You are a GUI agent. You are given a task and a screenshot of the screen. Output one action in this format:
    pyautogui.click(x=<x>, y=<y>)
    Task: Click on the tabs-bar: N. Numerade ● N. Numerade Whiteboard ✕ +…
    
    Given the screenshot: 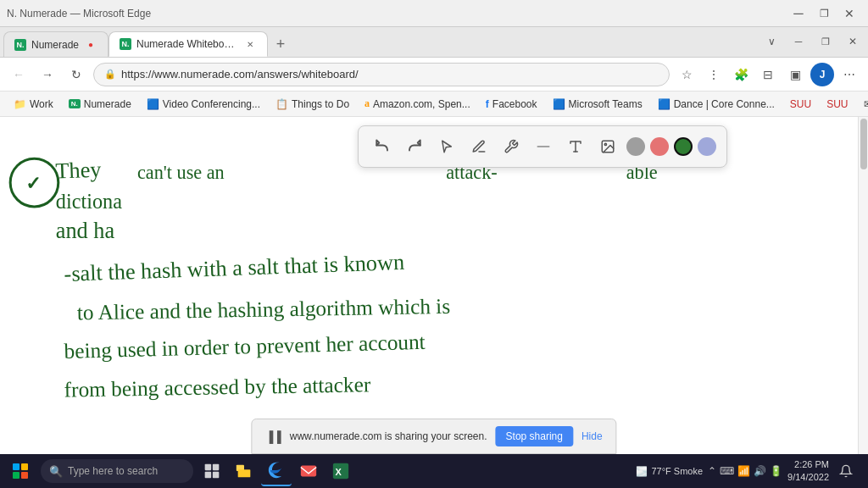 What is the action you would take?
    pyautogui.click(x=434, y=42)
    